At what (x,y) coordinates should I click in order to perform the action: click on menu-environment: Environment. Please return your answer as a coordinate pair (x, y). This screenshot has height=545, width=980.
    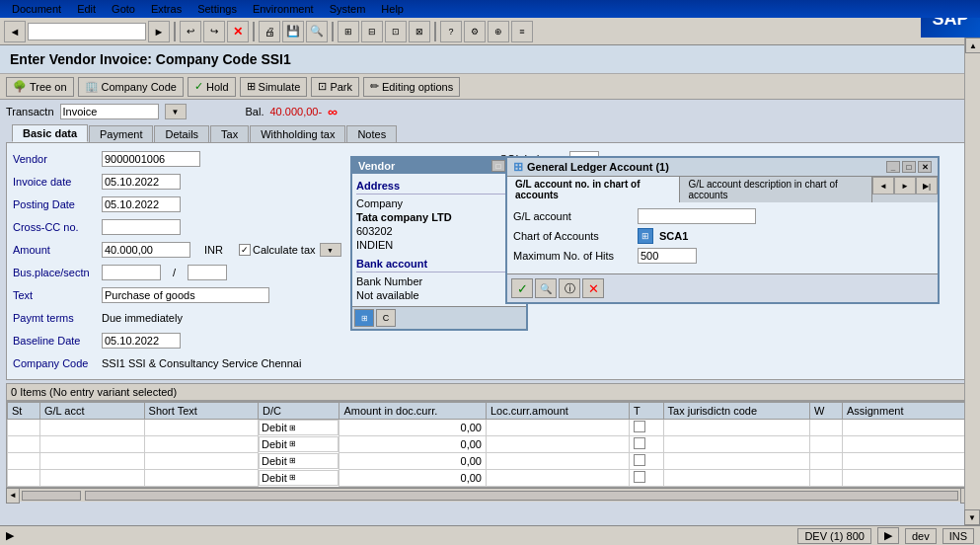
    Looking at the image, I should click on (283, 9).